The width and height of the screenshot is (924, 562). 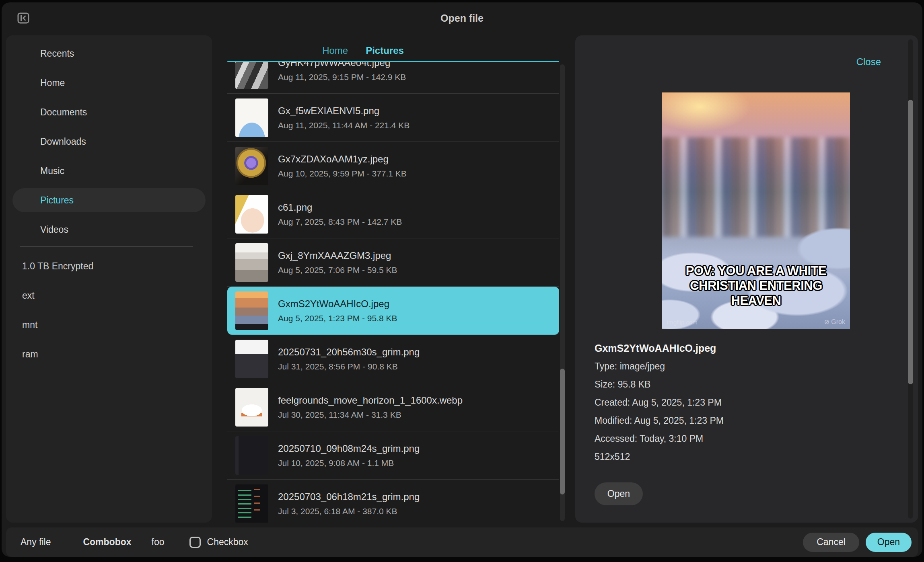 What do you see at coordinates (109, 83) in the screenshot?
I see `sidebar-item-home: Home` at bounding box center [109, 83].